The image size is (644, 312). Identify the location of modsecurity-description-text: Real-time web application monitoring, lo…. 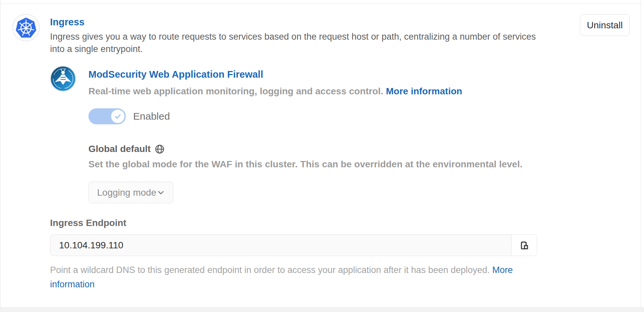
(236, 91).